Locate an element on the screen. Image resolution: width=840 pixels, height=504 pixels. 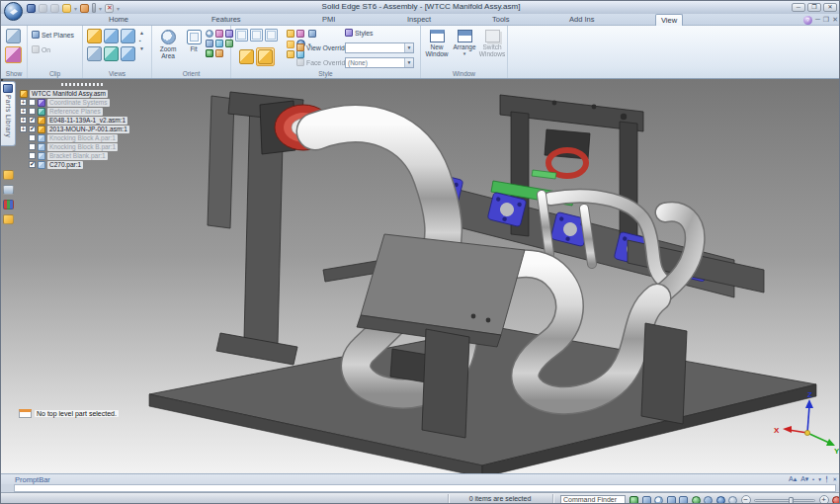
styles-button: Styles is located at coordinates (360, 33).